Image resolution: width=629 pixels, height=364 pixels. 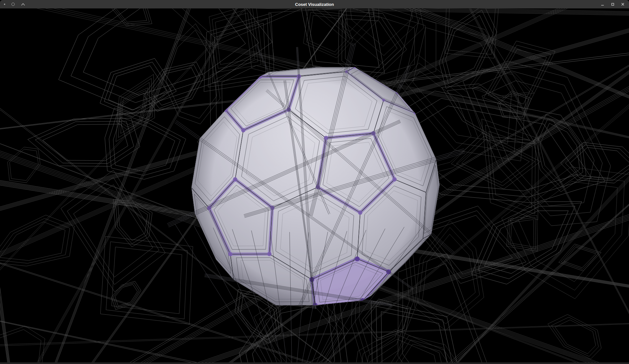 I want to click on minimize-icon, so click(x=603, y=4).